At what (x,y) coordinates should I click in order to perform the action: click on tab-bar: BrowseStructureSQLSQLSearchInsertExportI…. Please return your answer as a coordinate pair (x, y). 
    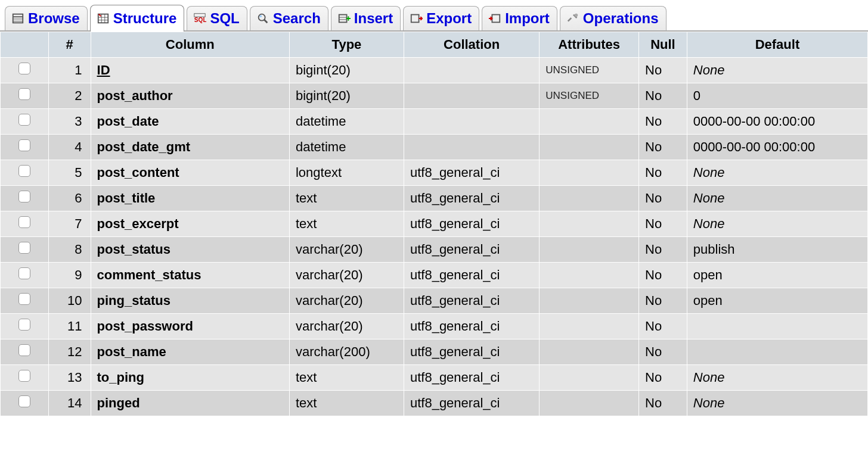
    Looking at the image, I should click on (434, 15).